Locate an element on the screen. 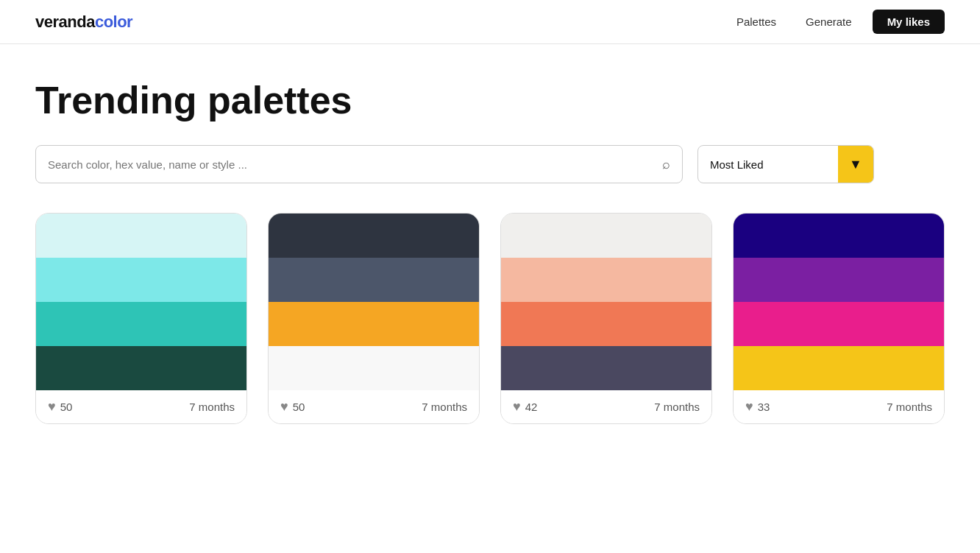  my-likes-button: My likes is located at coordinates (909, 22).